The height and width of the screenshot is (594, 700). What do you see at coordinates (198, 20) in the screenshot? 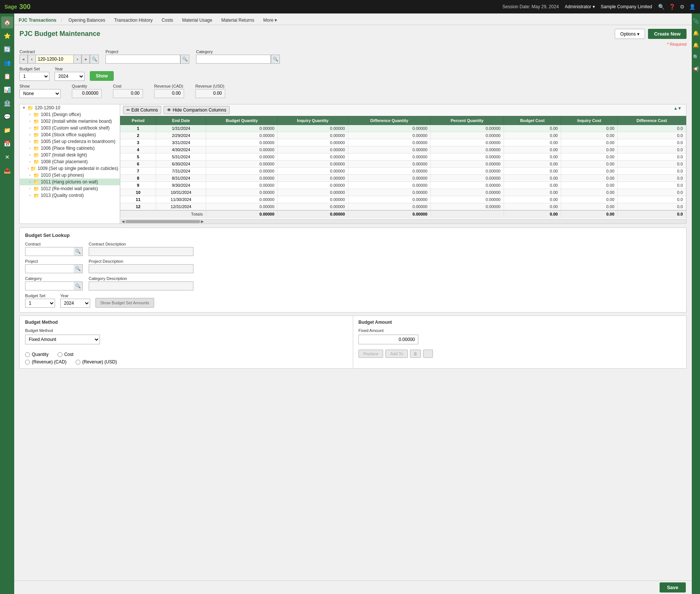
I see `tab-material-usage: Material Usage` at bounding box center [198, 20].